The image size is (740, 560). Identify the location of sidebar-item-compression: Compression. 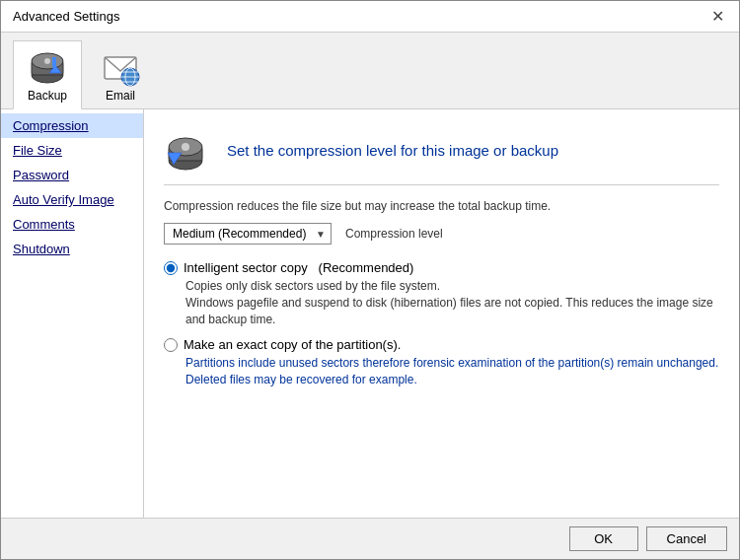
(72, 126).